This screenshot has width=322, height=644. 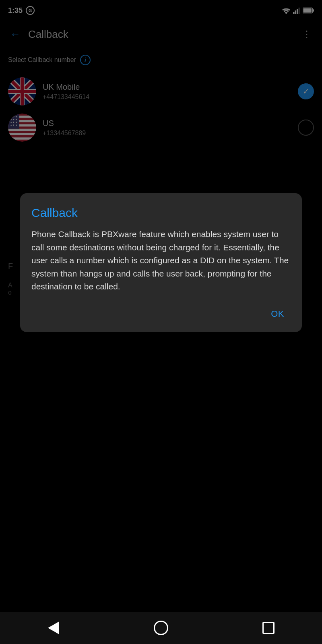 I want to click on bottom-nav, so click(x=161, y=628).